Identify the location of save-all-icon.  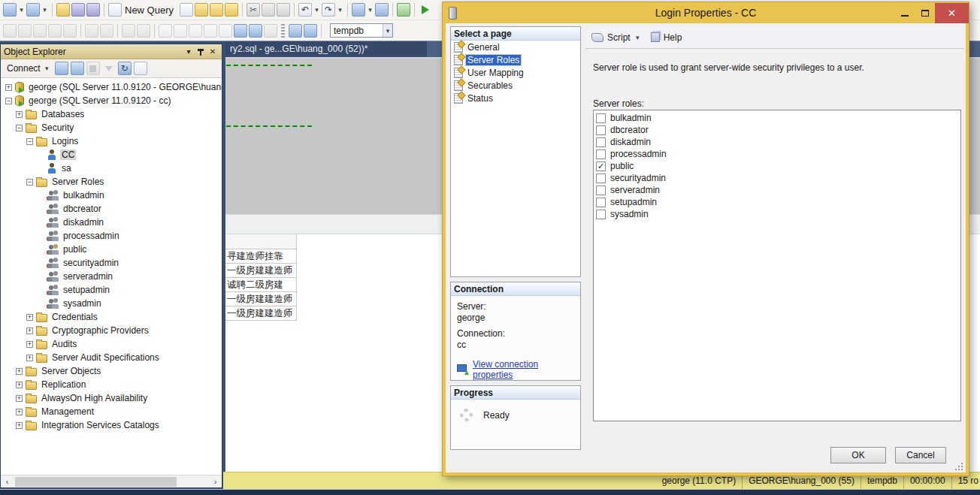
(93, 10).